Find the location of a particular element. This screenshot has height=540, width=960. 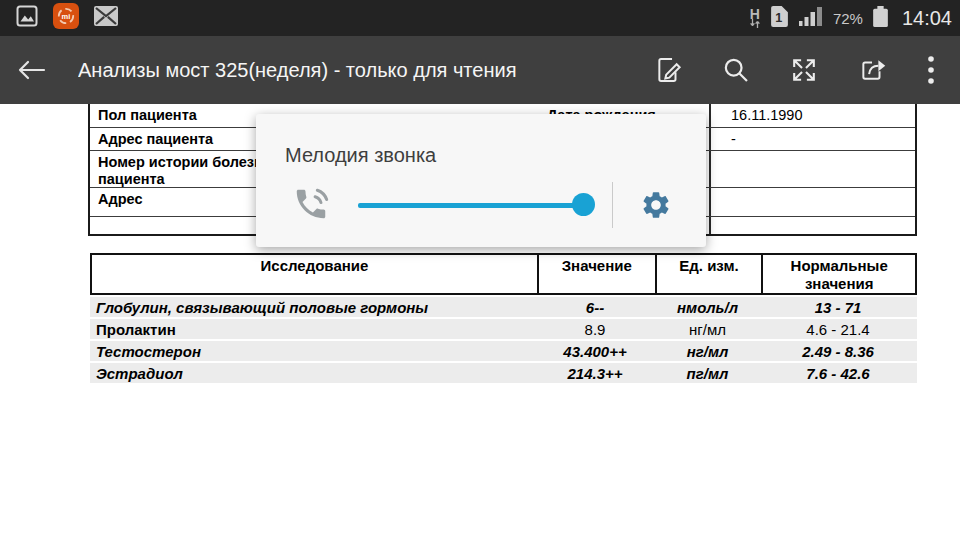

clock-label: 14:04 is located at coordinates (927, 18).